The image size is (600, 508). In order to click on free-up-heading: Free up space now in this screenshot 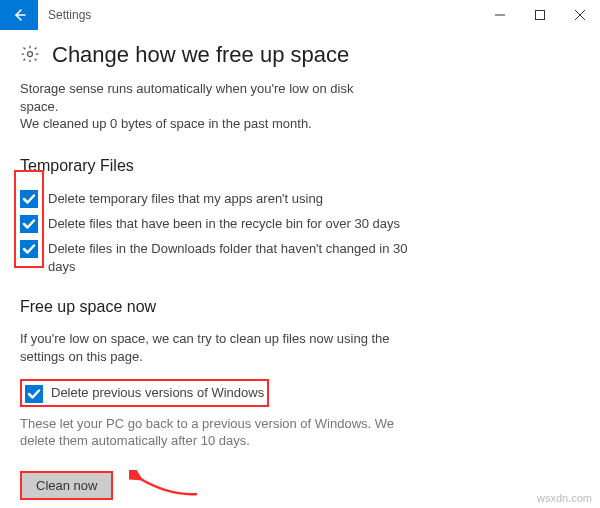, I will do `click(300, 307)`.